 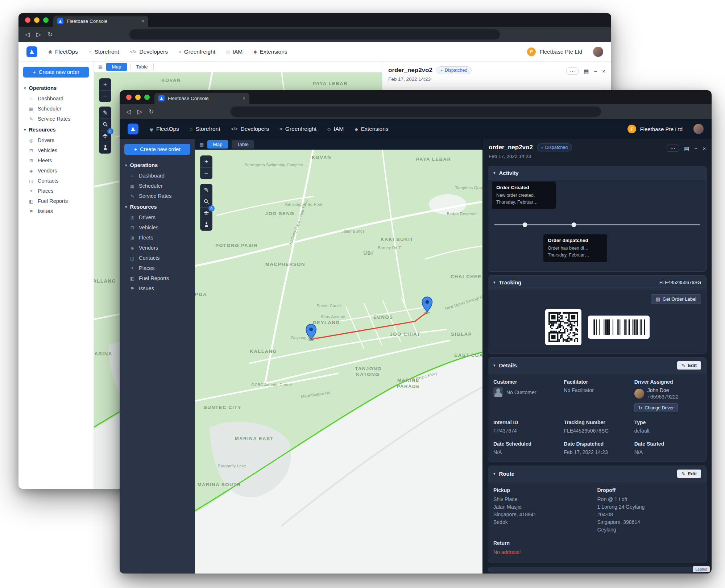 What do you see at coordinates (597, 366) in the screenshot?
I see `details-card-header: ▾ Details ✎Edit` at bounding box center [597, 366].